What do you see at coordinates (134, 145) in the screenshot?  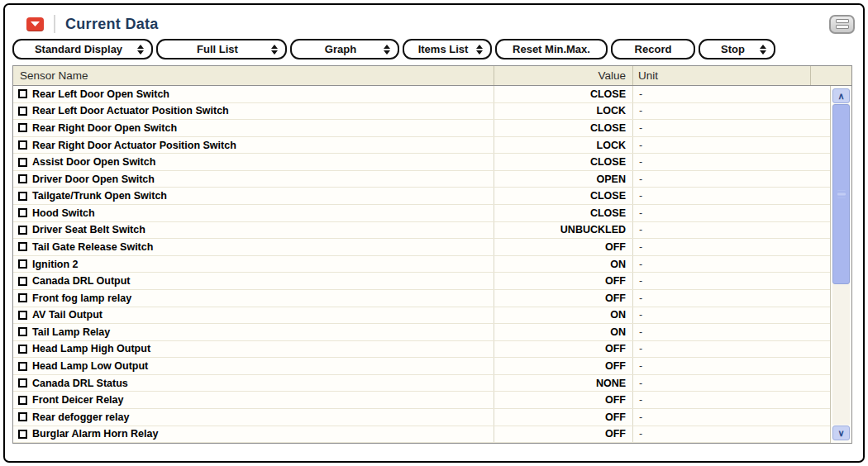 I see `sensor-name: Rear Right Door Actuator Position Switch` at bounding box center [134, 145].